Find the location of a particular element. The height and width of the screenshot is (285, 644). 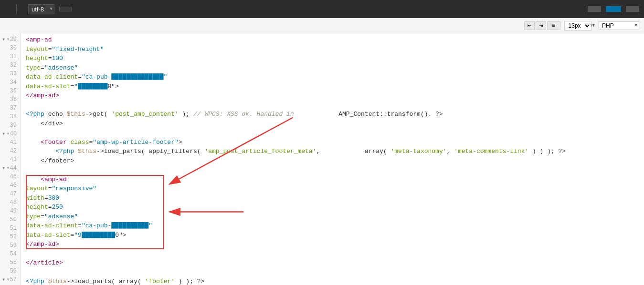

line-number: ▾57 is located at coordinates (11, 280).